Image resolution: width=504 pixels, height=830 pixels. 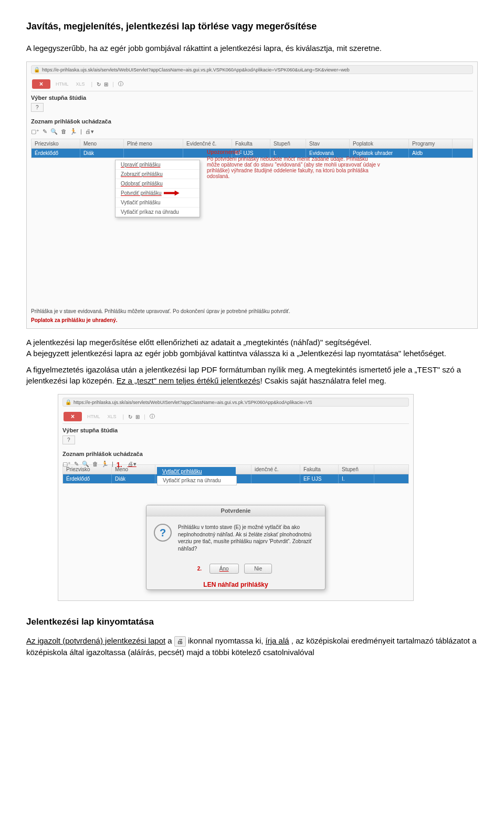 What do you see at coordinates (37, 107) in the screenshot?
I see `question-button: ?` at bounding box center [37, 107].